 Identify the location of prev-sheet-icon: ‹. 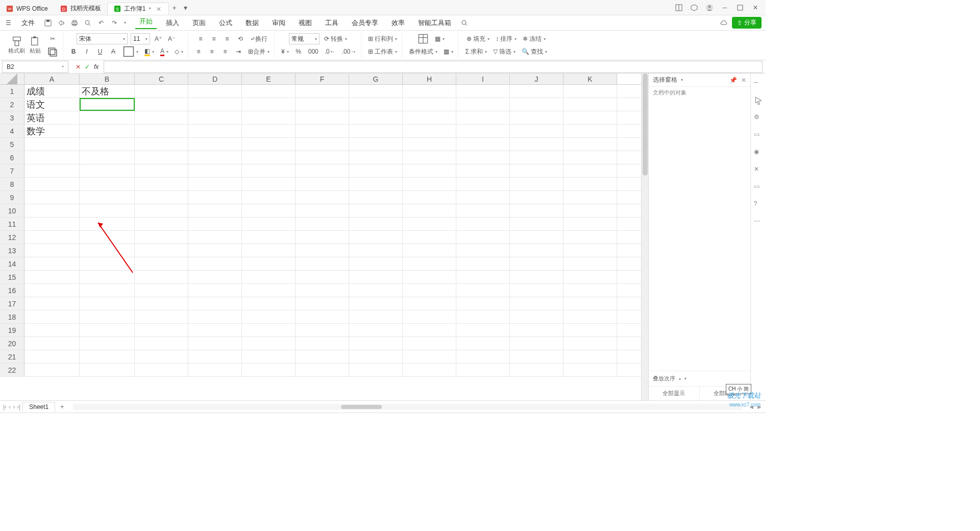
(10, 407).